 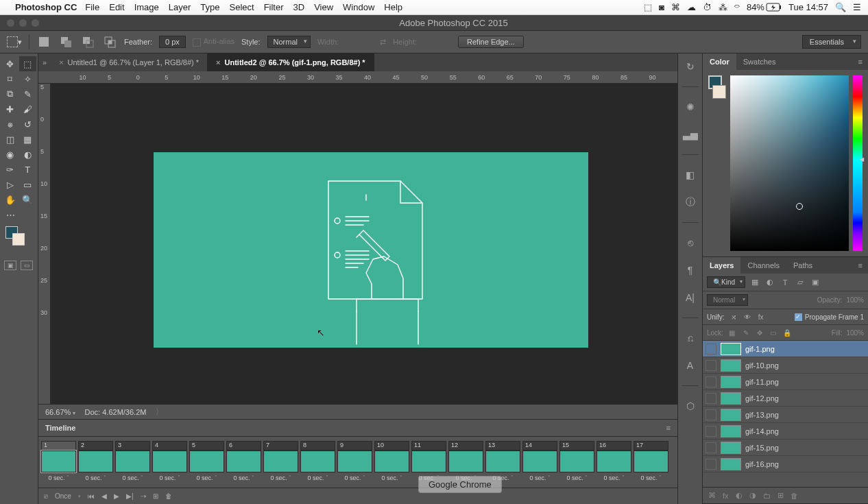 I want to click on timeline-frame: 140 sec., so click(x=540, y=462).